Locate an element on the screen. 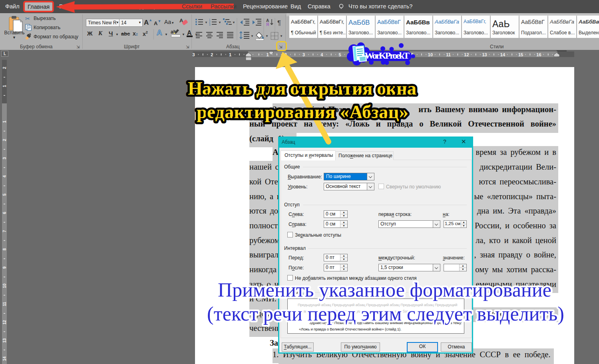 The width and height of the screenshot is (599, 364). svg-text: Нажать для открытия окна is located at coordinates (302, 88).